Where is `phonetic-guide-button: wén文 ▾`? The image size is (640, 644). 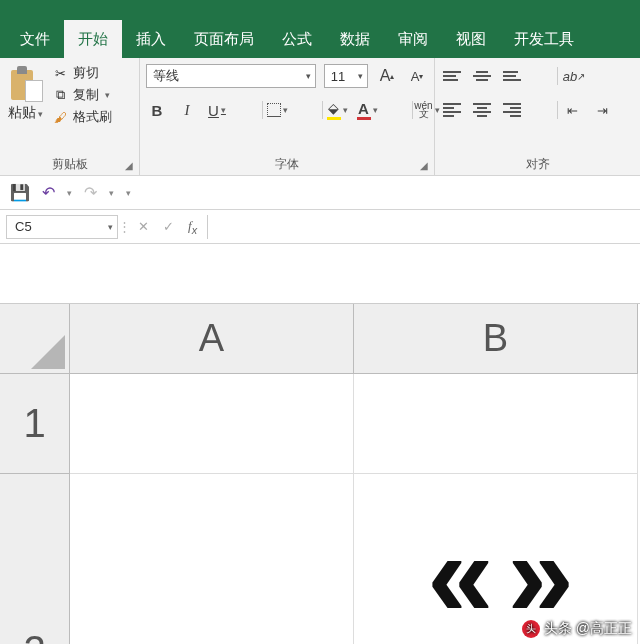 phonetic-guide-button: wén文 ▾ is located at coordinates (427, 110).